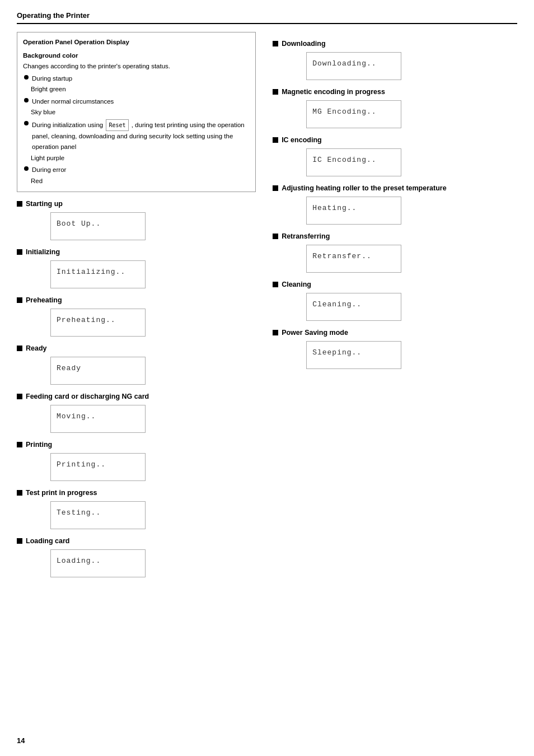  I want to click on section-starting-up: Starting up Boot Up.., so click(137, 220).